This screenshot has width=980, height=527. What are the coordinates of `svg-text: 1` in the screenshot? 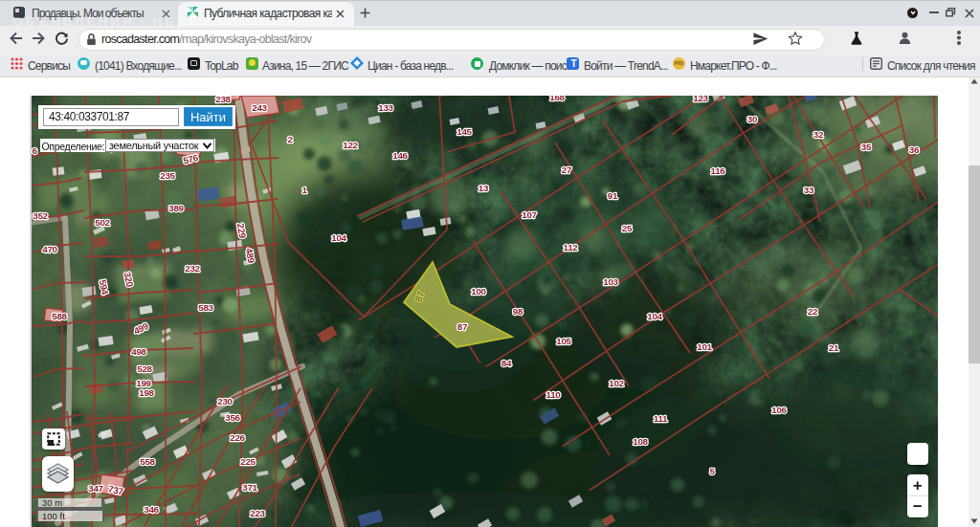 It's located at (304, 189).